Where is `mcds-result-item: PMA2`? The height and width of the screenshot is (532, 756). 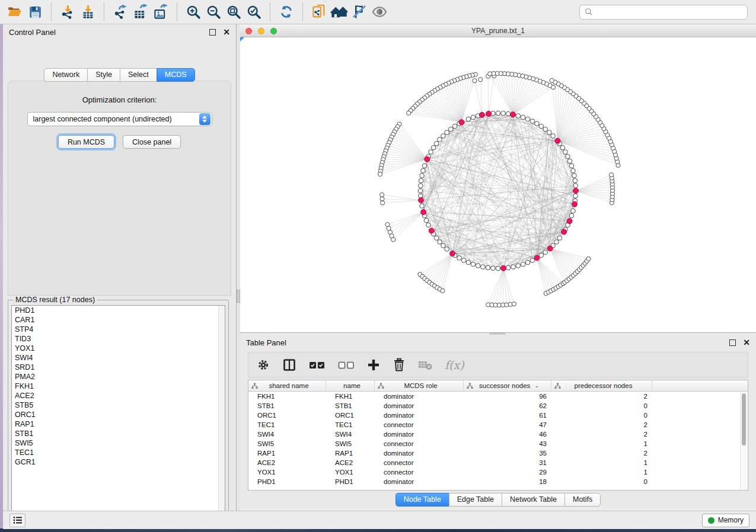 mcds-result-item: PMA2 is located at coordinates (119, 377).